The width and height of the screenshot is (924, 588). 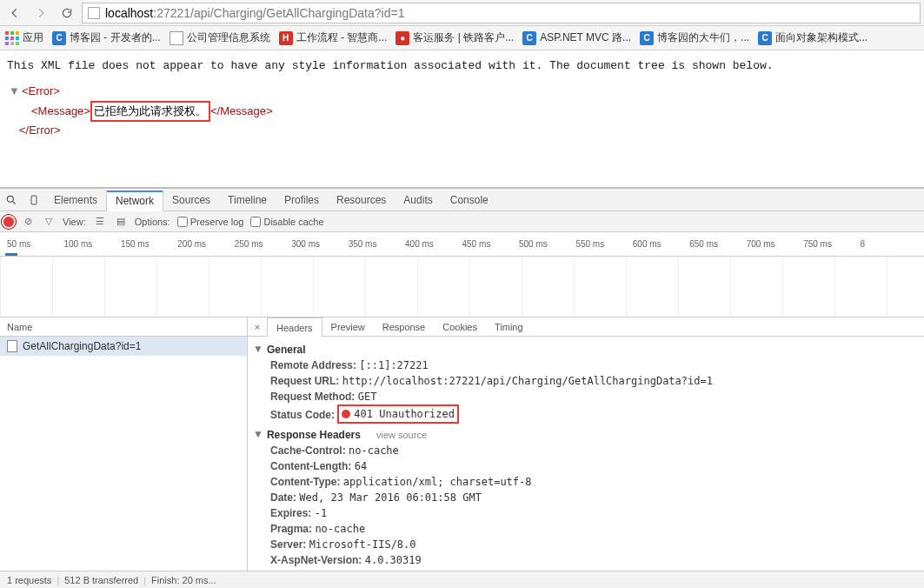 What do you see at coordinates (586, 435) in the screenshot?
I see `section-response-headers: ▼Response Headersview source` at bounding box center [586, 435].